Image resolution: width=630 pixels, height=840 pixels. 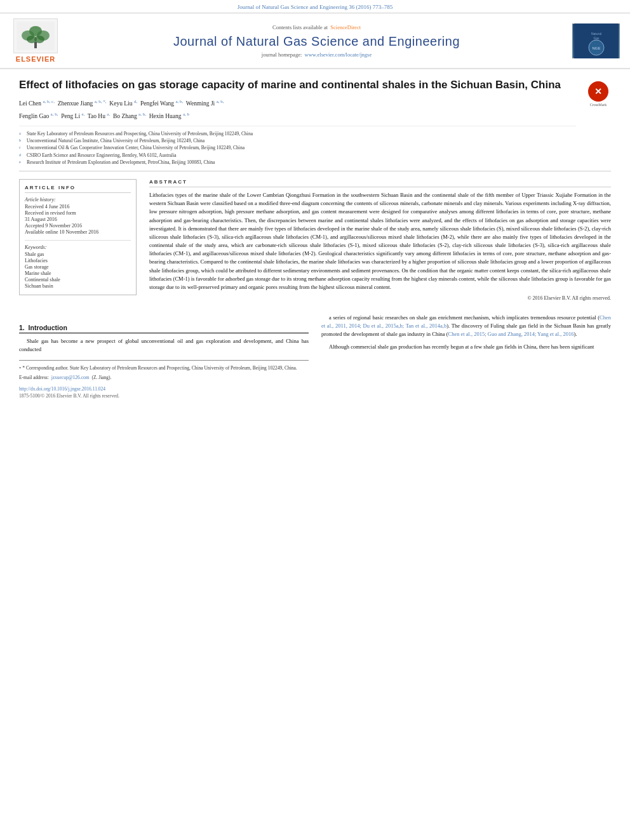 I want to click on crossmark-circle: ✕, so click(x=598, y=91).